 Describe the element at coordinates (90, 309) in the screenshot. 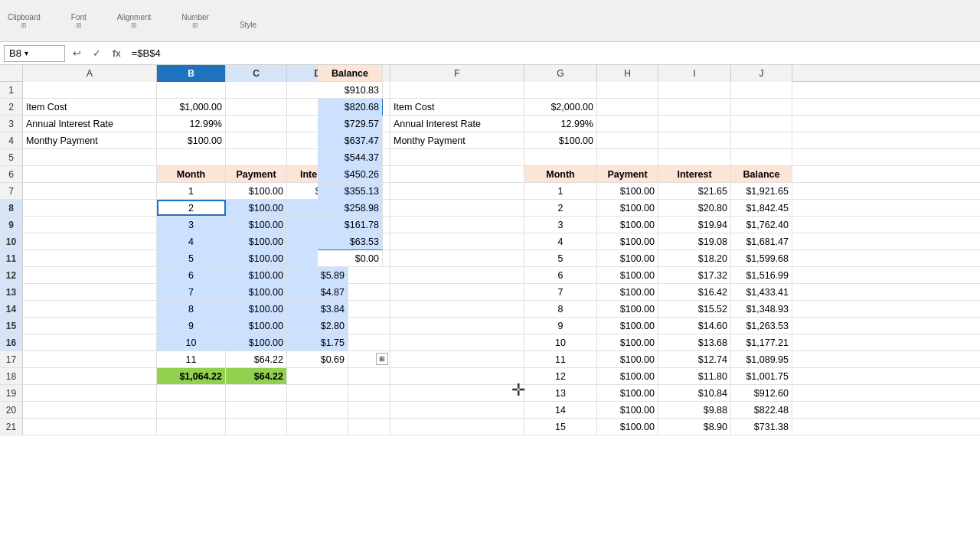

I see `cell-a14` at that location.